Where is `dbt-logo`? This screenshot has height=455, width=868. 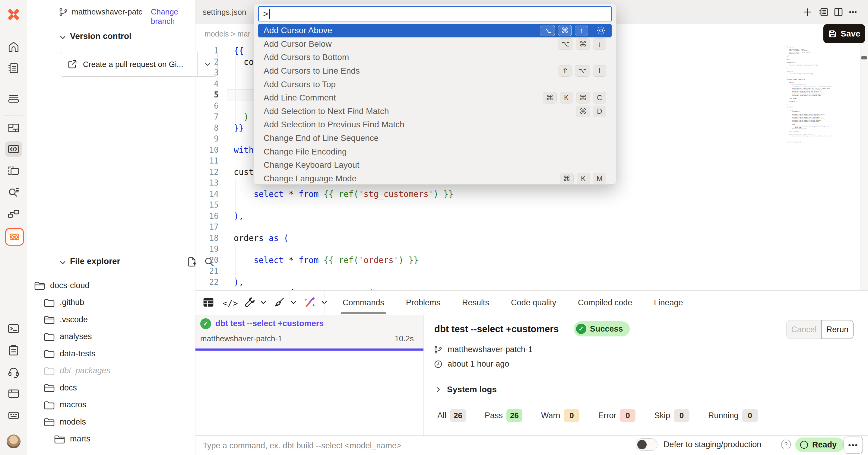 dbt-logo is located at coordinates (13, 14).